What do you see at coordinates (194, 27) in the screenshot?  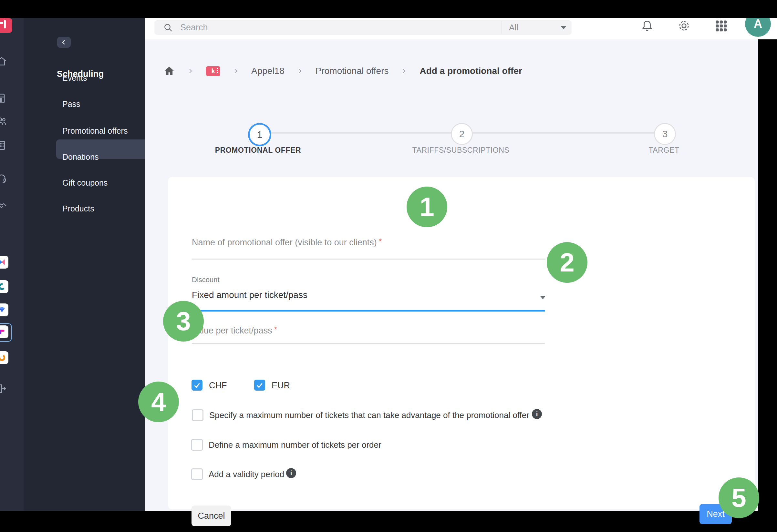 I see `search-input: Search` at bounding box center [194, 27].